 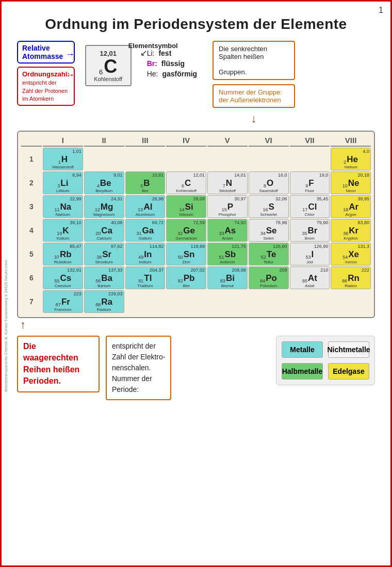 What do you see at coordinates (104, 199) in the screenshot?
I see `elem-mass: 24,31` at bounding box center [104, 199].